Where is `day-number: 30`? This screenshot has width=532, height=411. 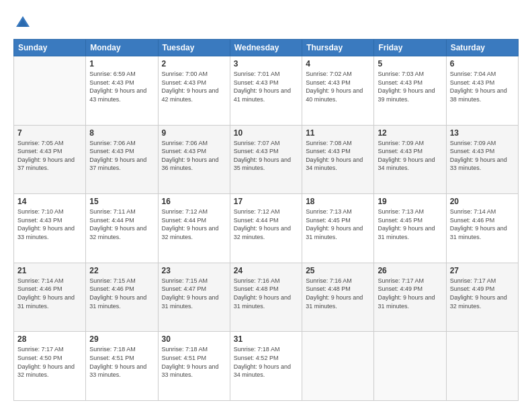
day-number: 30 is located at coordinates (194, 339).